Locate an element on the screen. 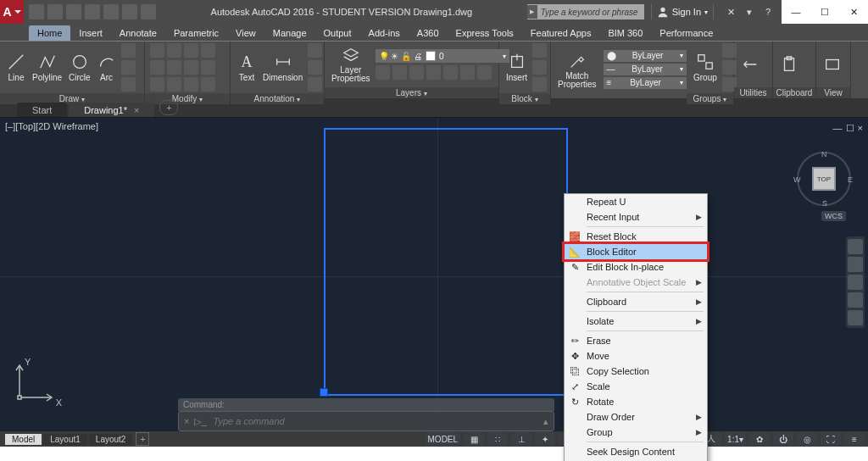 This screenshot has height=461, width=868. status-scale-button: 1:1 ▾ is located at coordinates (736, 439).